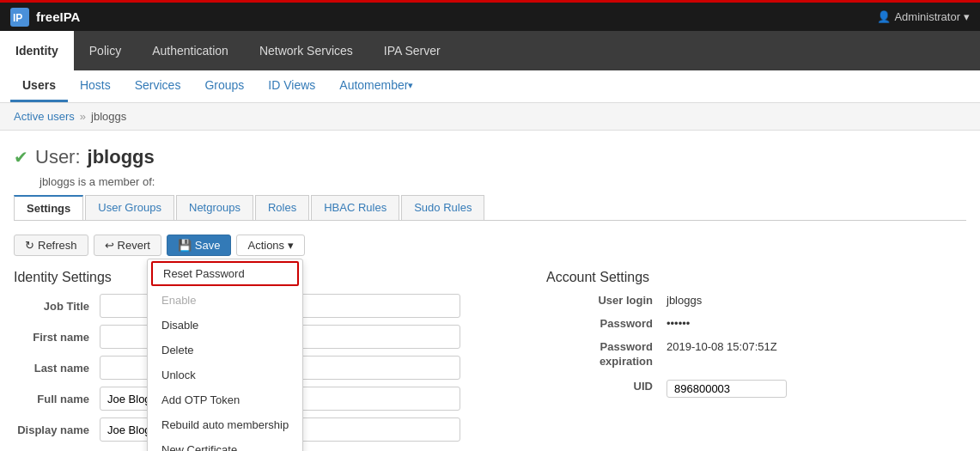 The width and height of the screenshot is (980, 451). Describe the element at coordinates (199, 246) in the screenshot. I see `save-button: 💾 Save` at that location.